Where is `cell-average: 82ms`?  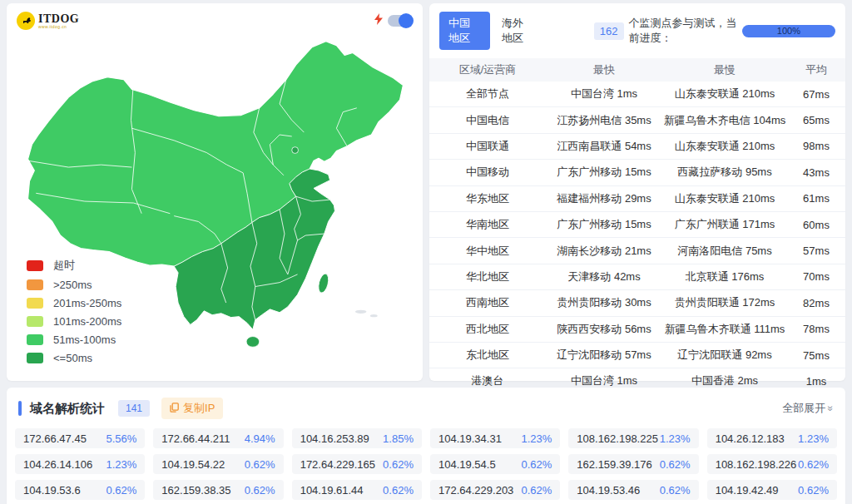 cell-average: 82ms is located at coordinates (816, 303).